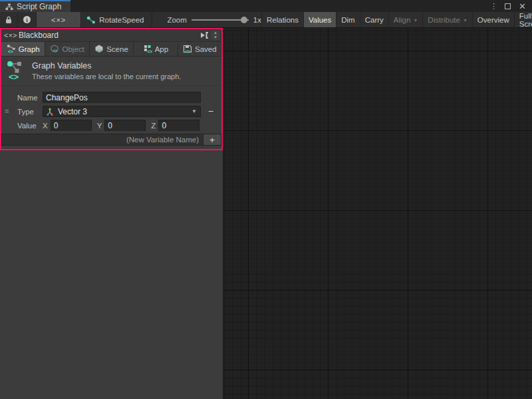 The image size is (532, 399). Describe the element at coordinates (106, 66) in the screenshot. I see `section-title: Graph Variables` at that location.